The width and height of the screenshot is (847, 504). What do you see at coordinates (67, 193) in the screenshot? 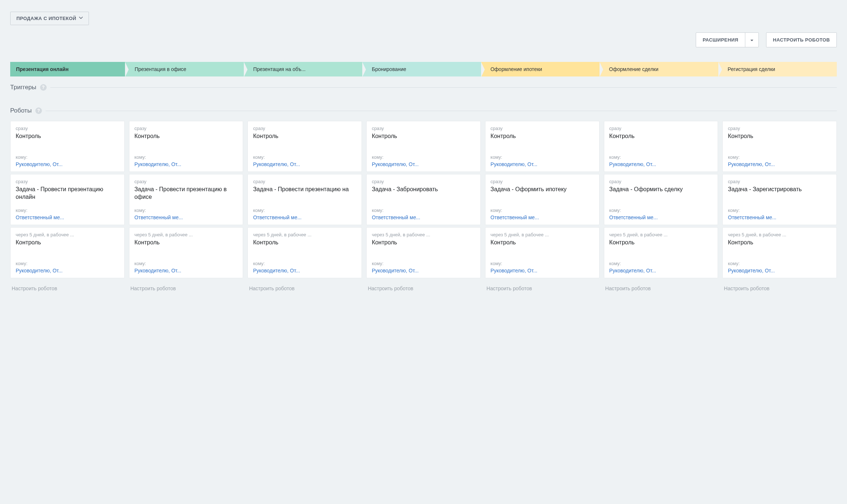
I see `robot-title: Задача - Провести презентацию онлайн` at bounding box center [67, 193].